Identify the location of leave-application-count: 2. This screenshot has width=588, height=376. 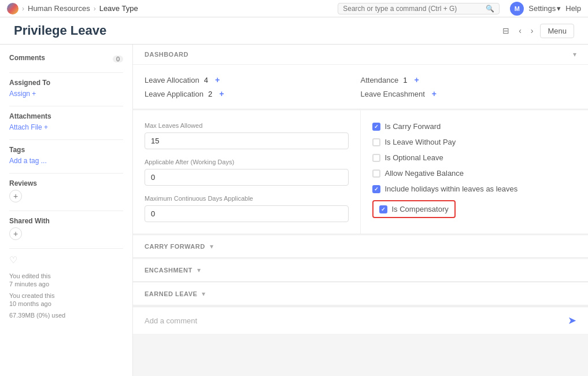
(210, 94).